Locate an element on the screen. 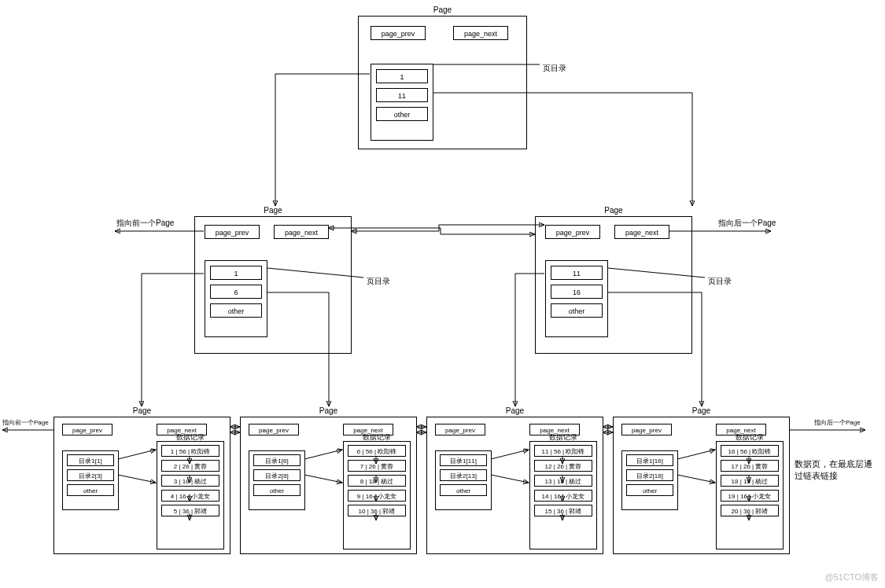  records-box: 数据记录 1 | 56 | 欧阳锋 2 | 26 | 黄蓉 3 | 18 | 杨… is located at coordinates (190, 495).